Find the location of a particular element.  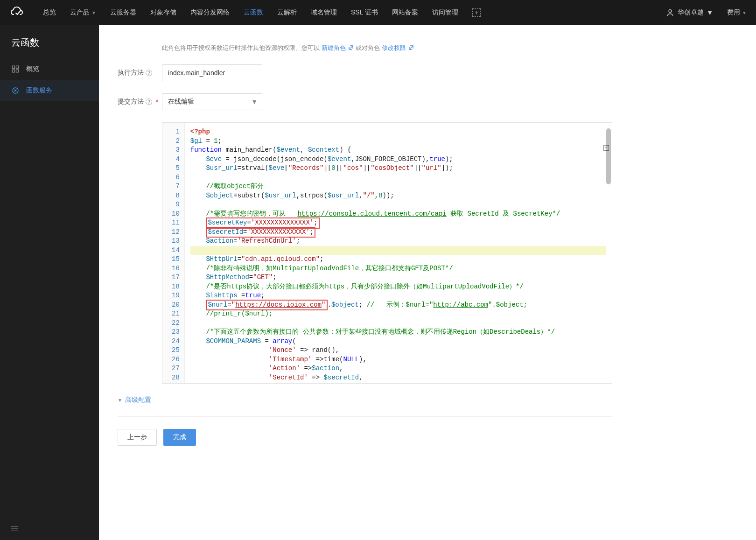

fee-label: 费用 is located at coordinates (734, 13).